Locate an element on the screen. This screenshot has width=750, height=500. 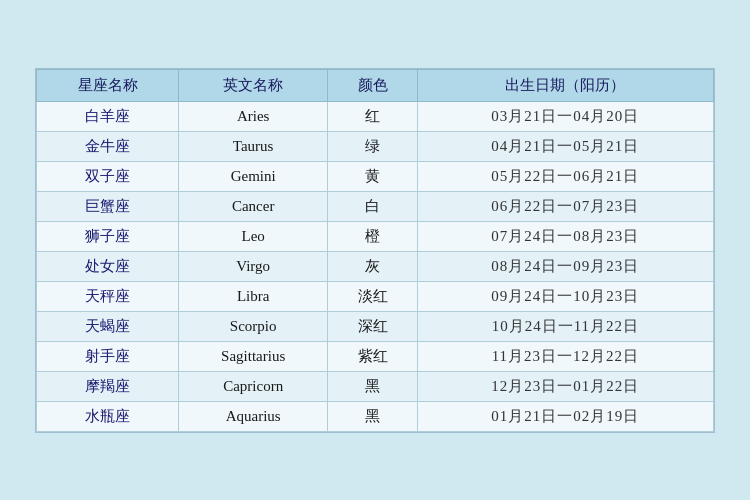
table-row: 处女座Virgo灰08月24日一09月23日 is located at coordinates (376, 266).